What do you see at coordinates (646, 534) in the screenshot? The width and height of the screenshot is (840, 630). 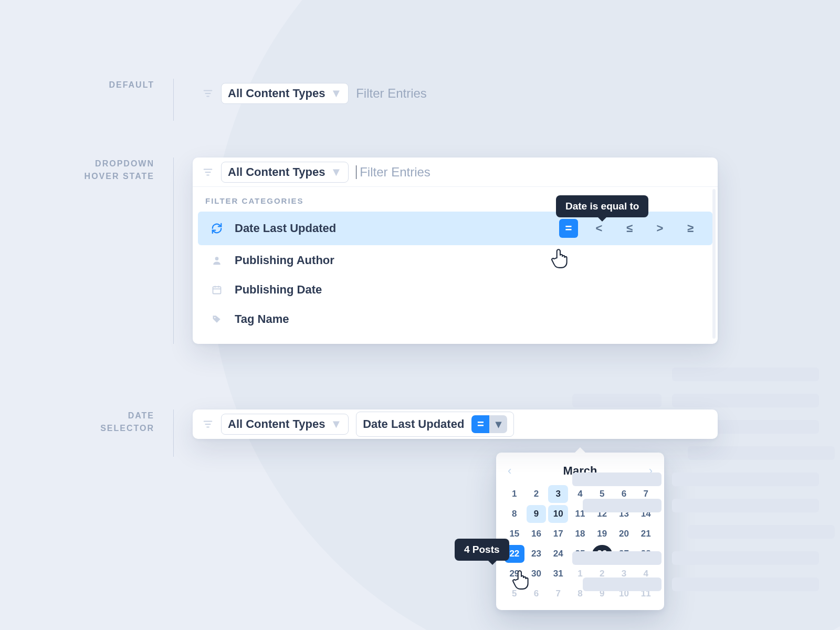 I see `calendar-day: 21` at bounding box center [646, 534].